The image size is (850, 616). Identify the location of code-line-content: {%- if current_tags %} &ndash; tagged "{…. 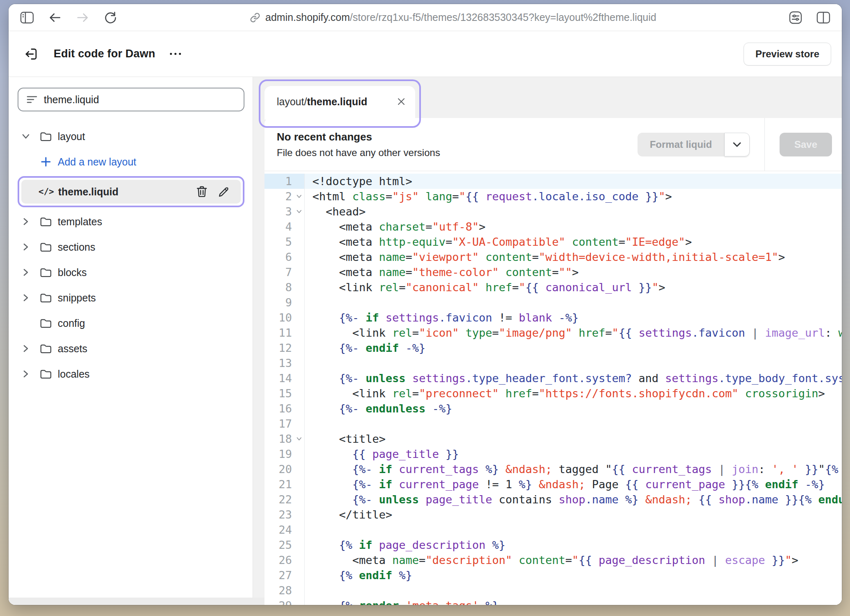
(573, 469).